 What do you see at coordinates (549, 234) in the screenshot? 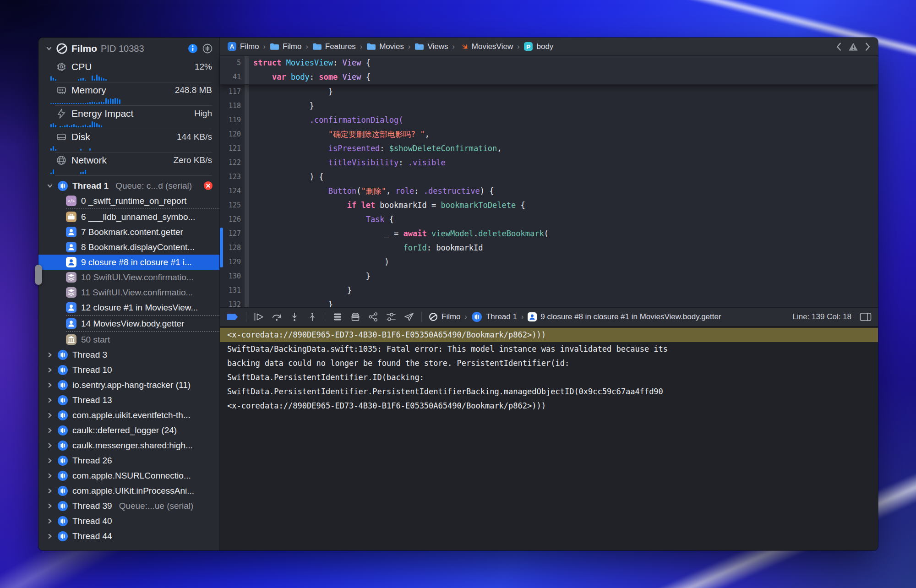
I see `code-line-127: 127 _ = await viewModel.deleteBookmark(` at bounding box center [549, 234].